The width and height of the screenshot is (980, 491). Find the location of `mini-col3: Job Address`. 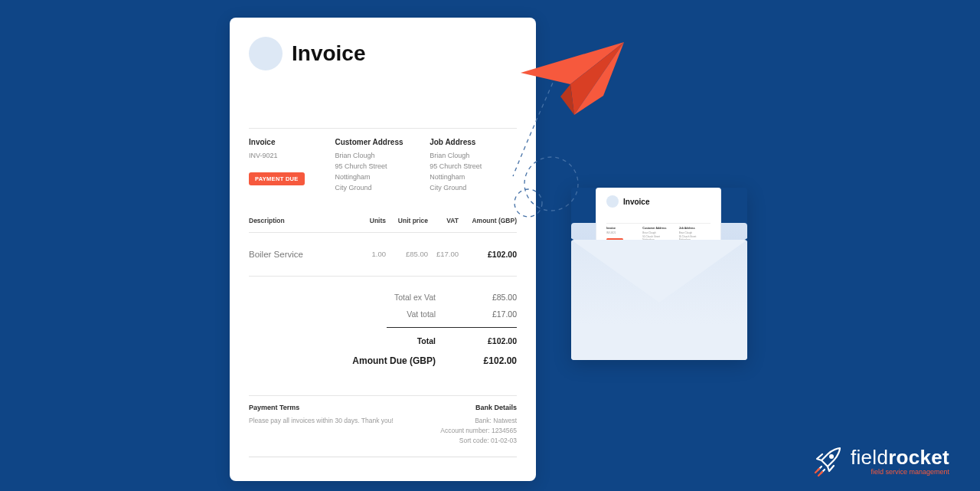

mini-col3: Job Address is located at coordinates (695, 228).